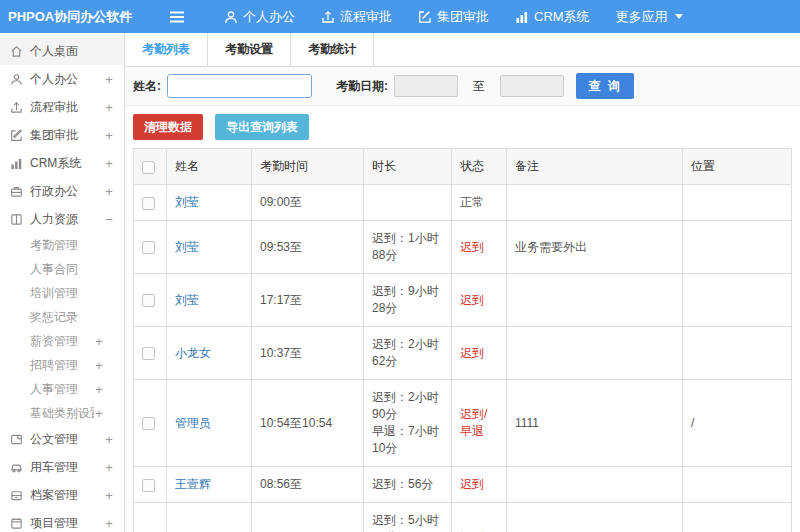 This screenshot has height=532, width=800. I want to click on clean-data-button: 清理数据, so click(168, 127).